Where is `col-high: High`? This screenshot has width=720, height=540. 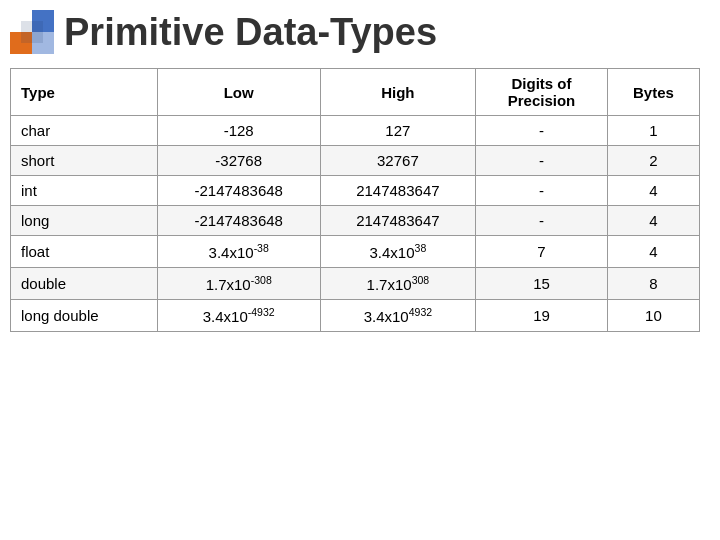
col-high: High is located at coordinates (398, 92).